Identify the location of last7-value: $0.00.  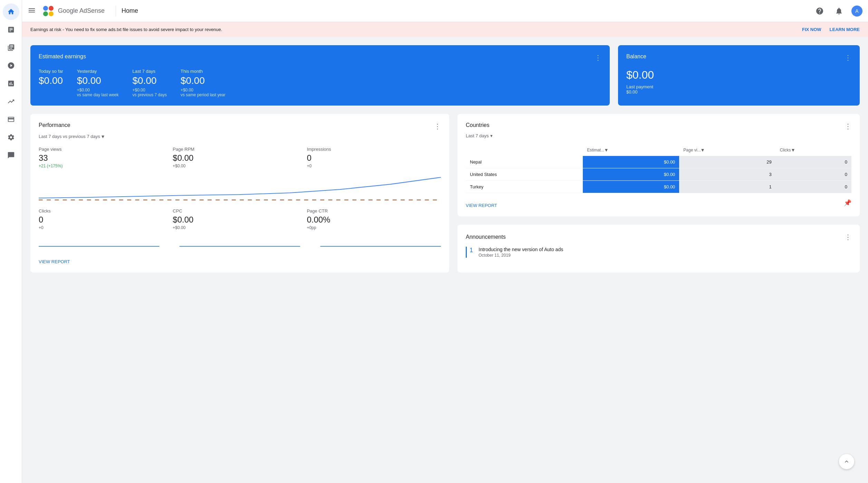
(150, 81).